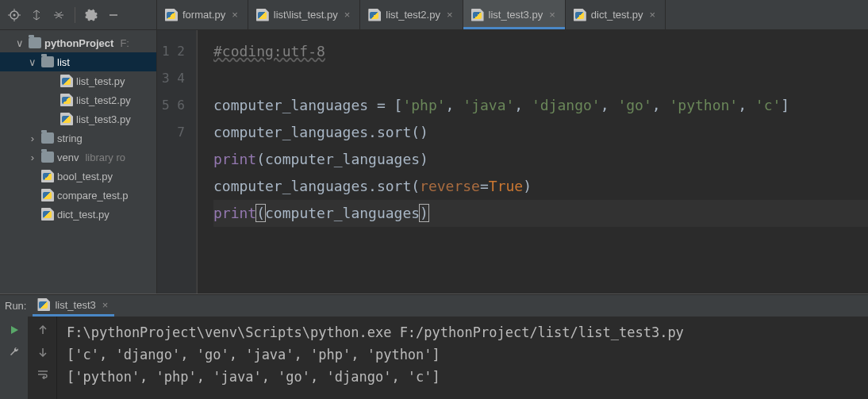 This screenshot has width=868, height=399. What do you see at coordinates (75, 305) in the screenshot?
I see `run-tab-label: list_test3` at bounding box center [75, 305].